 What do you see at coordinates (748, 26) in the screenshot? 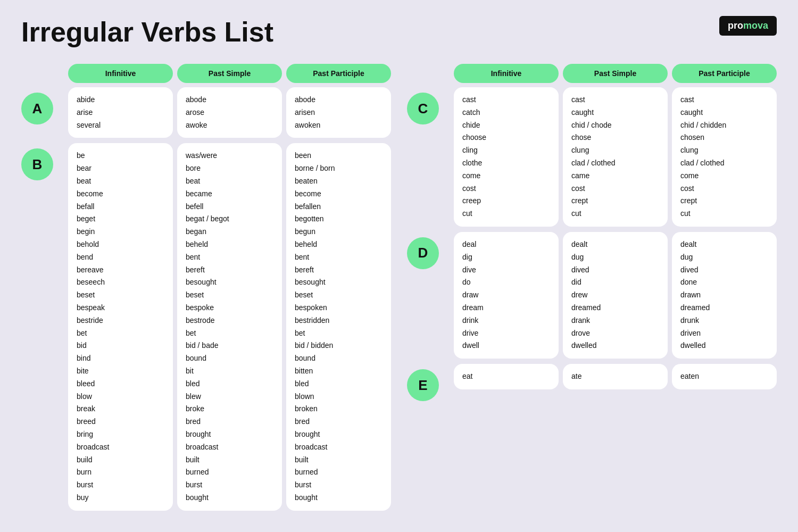
I see `promova-logo: promova` at bounding box center [748, 26].